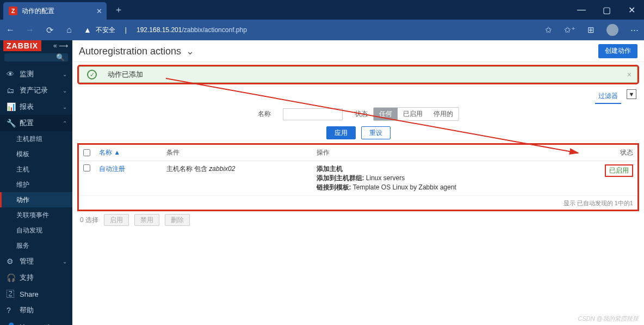 Image resolution: width=644 pixels, height=325 pixels. What do you see at coordinates (570, 30) in the screenshot?
I see `collections-icon: ✩⁺` at bounding box center [570, 30].